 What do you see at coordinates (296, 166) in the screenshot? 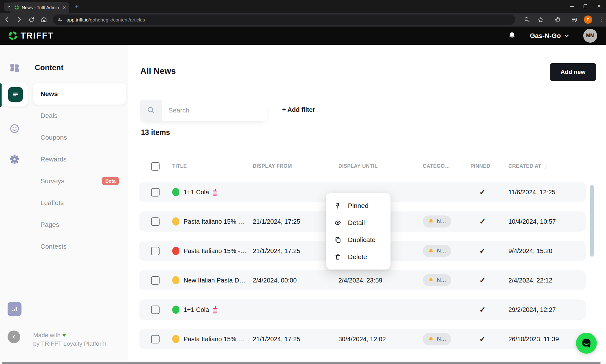
I see `column-header: DISPLAY FROM ↓` at bounding box center [296, 166].